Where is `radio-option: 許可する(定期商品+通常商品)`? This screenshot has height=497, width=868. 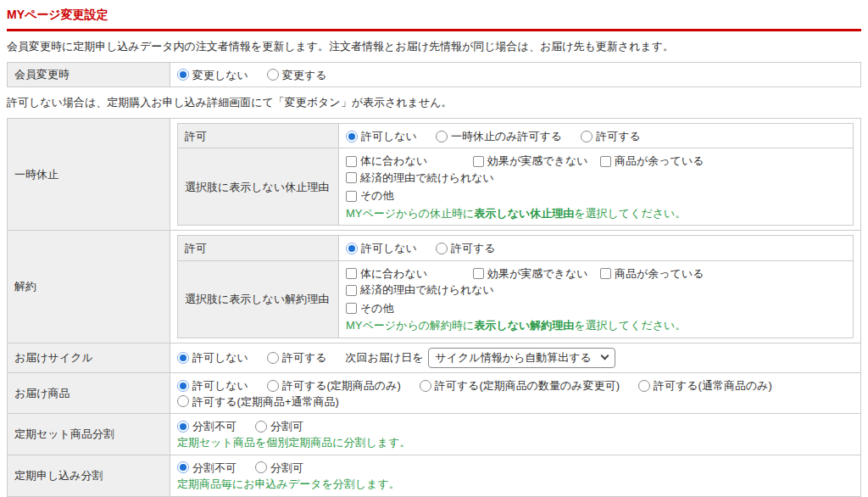
radio-option: 許可する(定期商品+通常商品) is located at coordinates (258, 402).